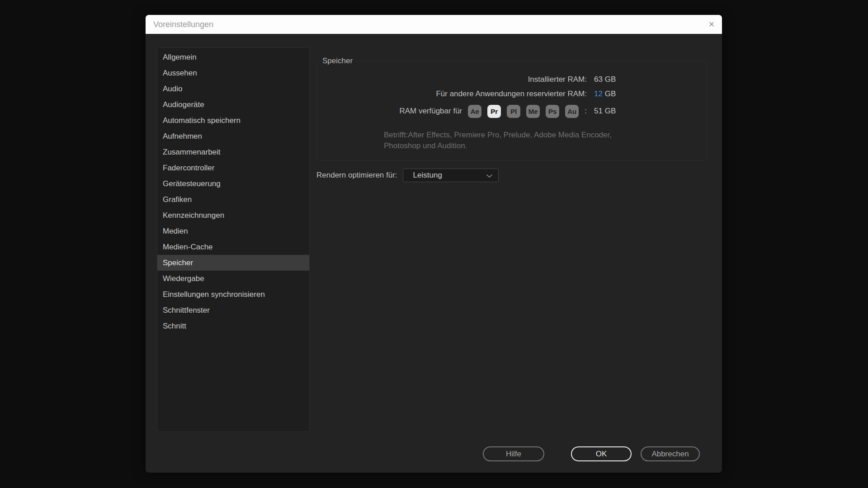 Image resolution: width=868 pixels, height=488 pixels. What do you see at coordinates (452, 80) in the screenshot?
I see `installed-ram-label: Installierter RAM:` at bounding box center [452, 80].